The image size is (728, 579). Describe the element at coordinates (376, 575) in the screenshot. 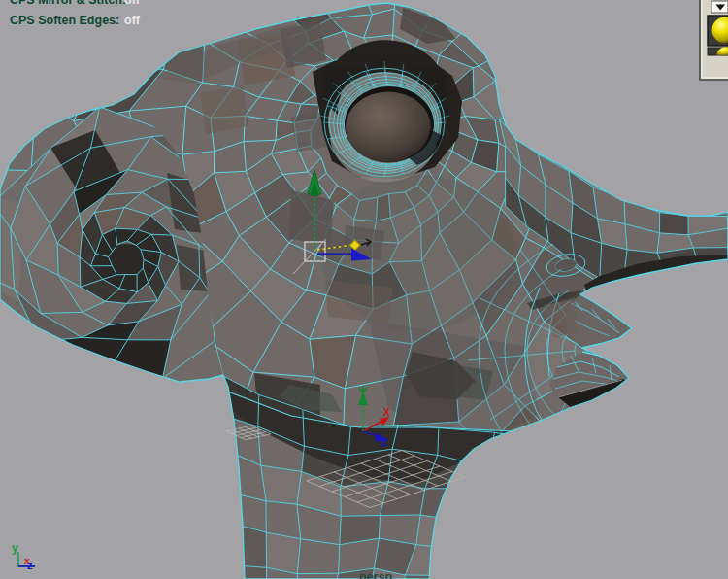

I see `svg-text: persp` at that location.